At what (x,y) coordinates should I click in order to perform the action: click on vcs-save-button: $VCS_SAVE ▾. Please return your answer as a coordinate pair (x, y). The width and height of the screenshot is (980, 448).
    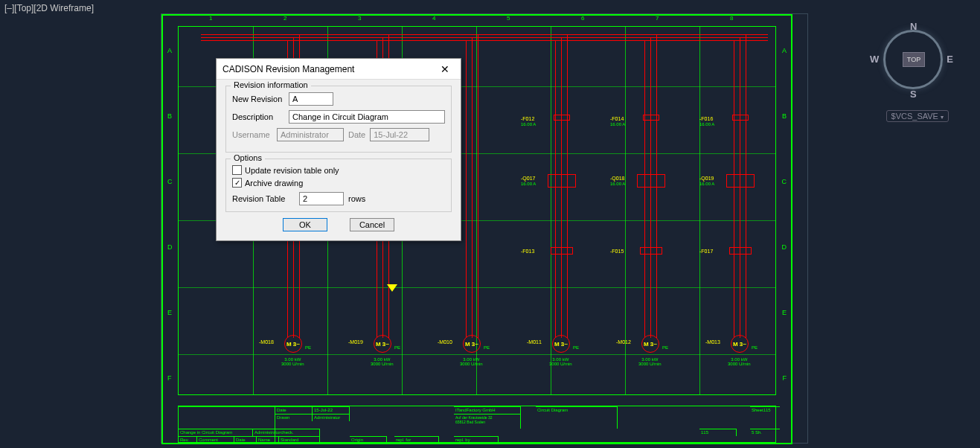
    Looking at the image, I should click on (917, 116).